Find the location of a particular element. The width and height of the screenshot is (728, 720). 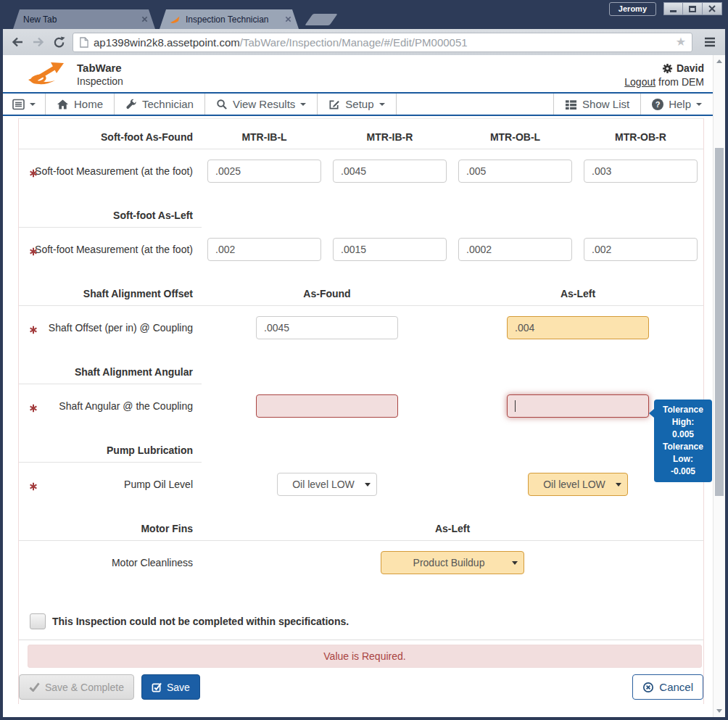

user-menu: David is located at coordinates (664, 68).